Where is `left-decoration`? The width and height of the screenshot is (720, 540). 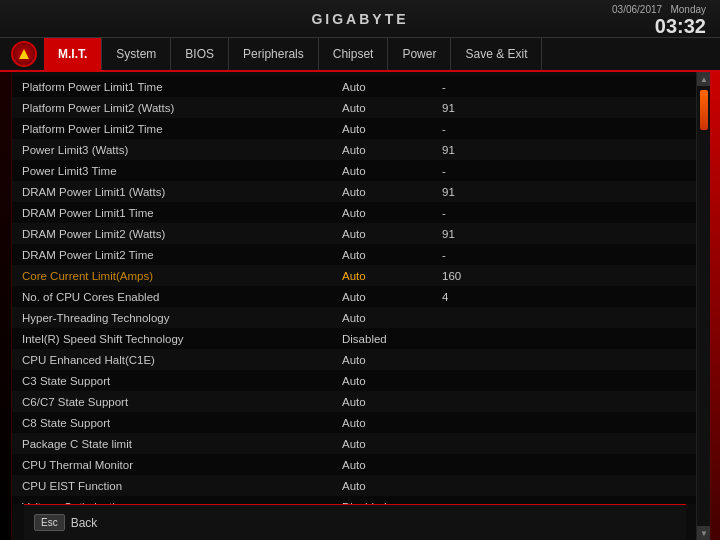
left-decoration is located at coordinates (6, 306).